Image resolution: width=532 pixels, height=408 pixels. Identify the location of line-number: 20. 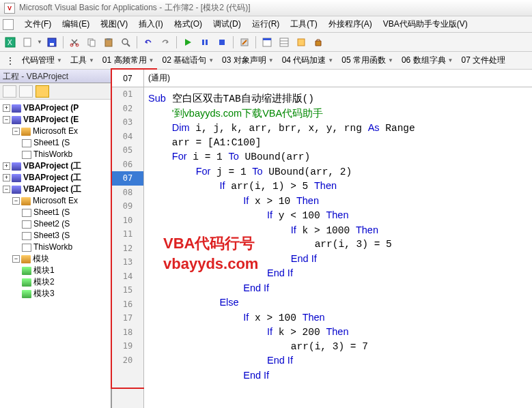
(128, 360).